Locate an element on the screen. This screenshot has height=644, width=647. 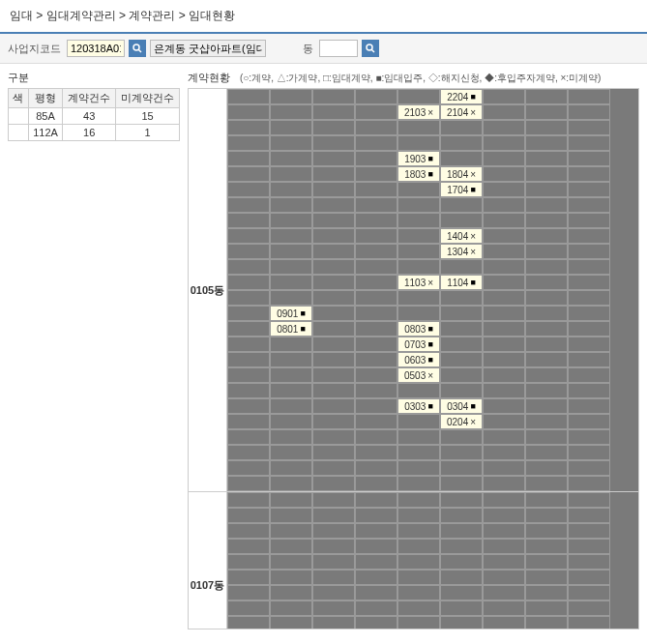
unit-cell: 0204× is located at coordinates (461, 422).